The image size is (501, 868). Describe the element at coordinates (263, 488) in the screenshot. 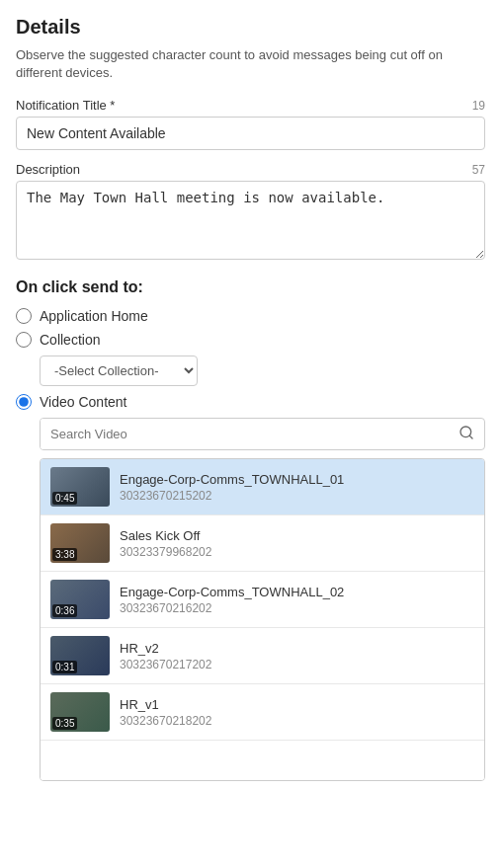

I see `video-item: 0:45 Engage-Corp-Comms_TOWNHALL_01 30323…` at that location.